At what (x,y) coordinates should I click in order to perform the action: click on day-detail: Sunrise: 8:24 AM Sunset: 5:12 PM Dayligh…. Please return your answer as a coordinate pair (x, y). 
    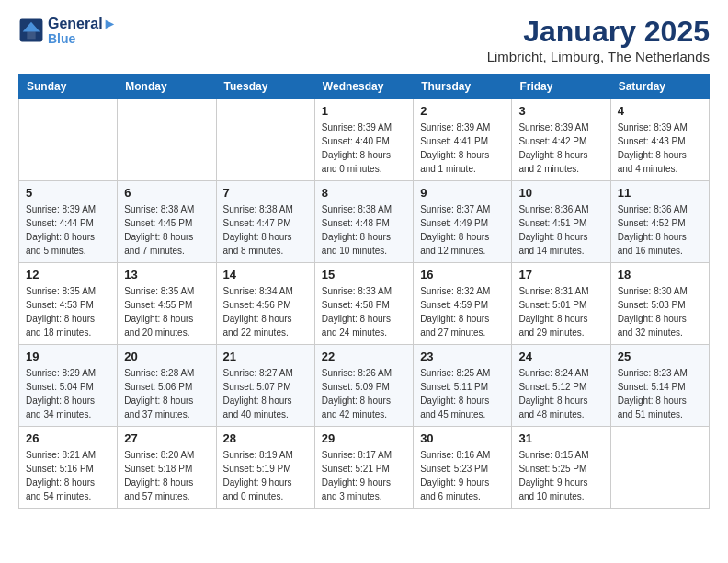
    Looking at the image, I should click on (561, 394).